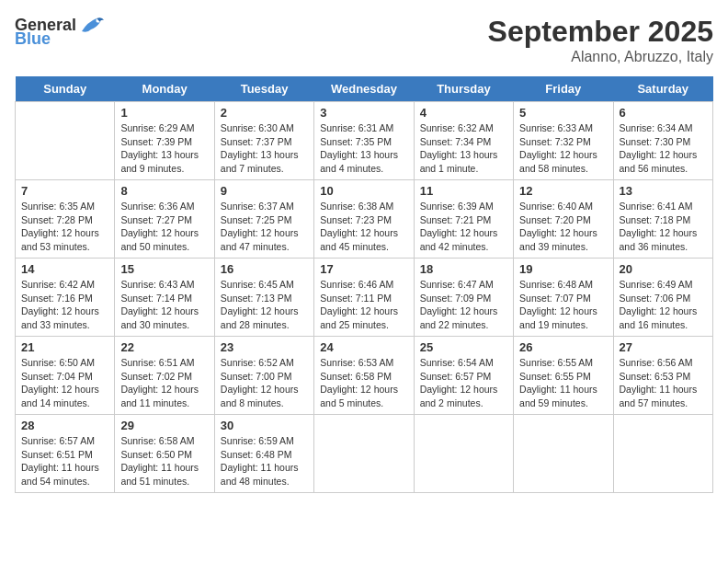 The height and width of the screenshot is (563, 728). Describe the element at coordinates (264, 89) in the screenshot. I see `header-tuesday: Tuesday` at that location.